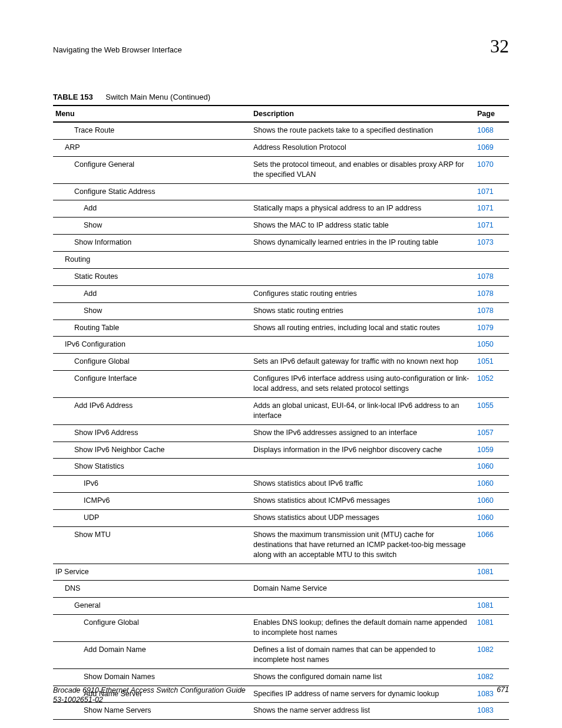 Image resolution: width=562 pixels, height=728 pixels. Describe the element at coordinates (281, 170) in the screenshot. I see `table-row: Configure GeneralSets the protocol timeo…` at that location.